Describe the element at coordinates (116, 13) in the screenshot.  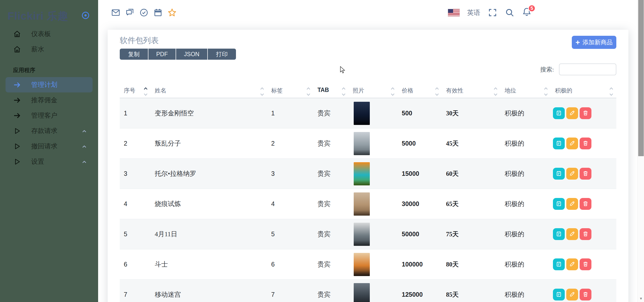
I see `mail-icon` at that location.